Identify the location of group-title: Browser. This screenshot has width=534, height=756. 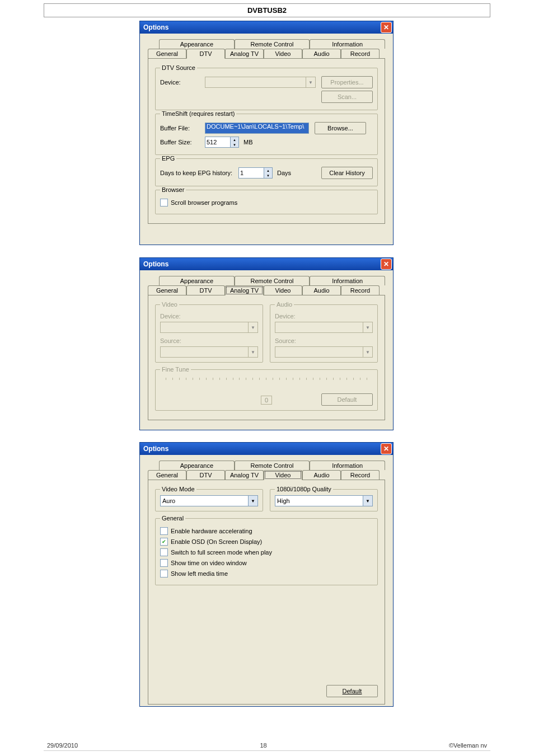
(173, 190).